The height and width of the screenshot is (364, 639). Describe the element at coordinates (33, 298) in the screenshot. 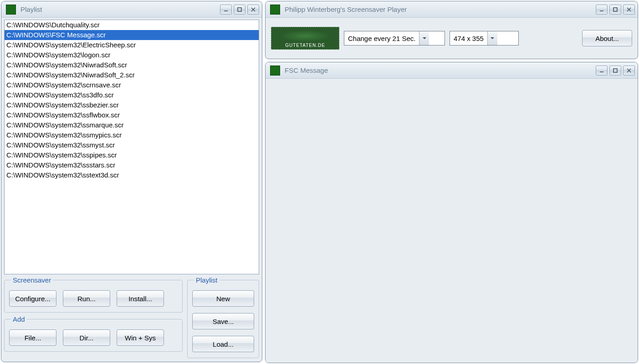

I see `configure-button: Configure...` at that location.